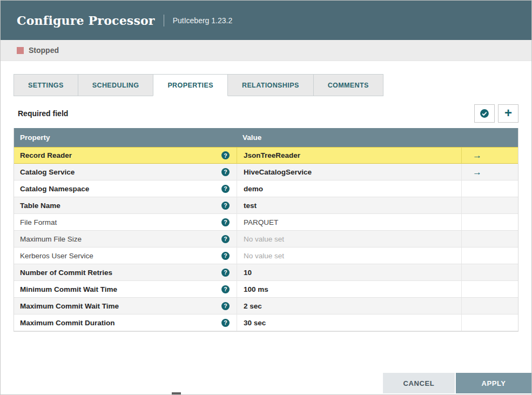  Describe the element at coordinates (125, 289) in the screenshot. I see `property-cell: Minimum Commit Wait Time?` at that location.